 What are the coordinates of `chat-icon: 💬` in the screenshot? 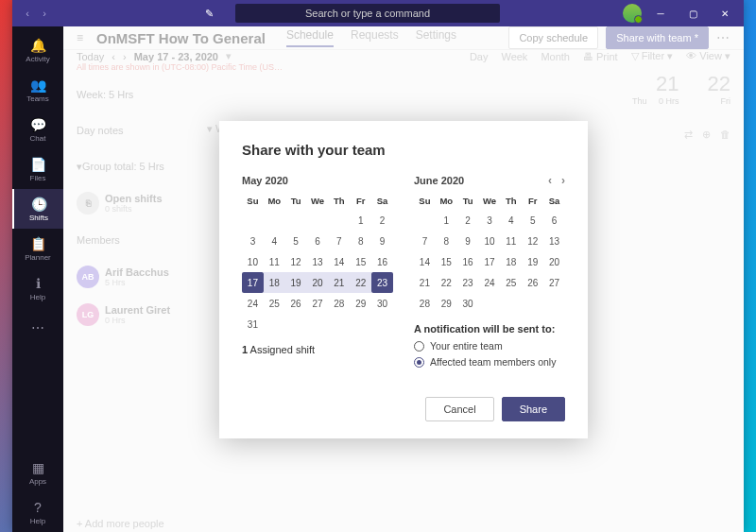 It's located at (38, 125).